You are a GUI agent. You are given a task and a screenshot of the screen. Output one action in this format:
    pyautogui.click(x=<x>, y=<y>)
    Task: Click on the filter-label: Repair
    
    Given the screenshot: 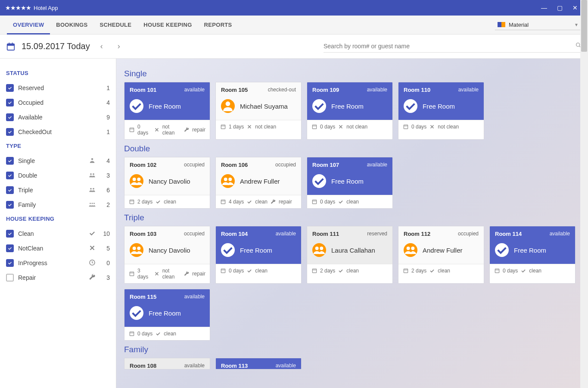 What is the action you would take?
    pyautogui.click(x=51, y=278)
    